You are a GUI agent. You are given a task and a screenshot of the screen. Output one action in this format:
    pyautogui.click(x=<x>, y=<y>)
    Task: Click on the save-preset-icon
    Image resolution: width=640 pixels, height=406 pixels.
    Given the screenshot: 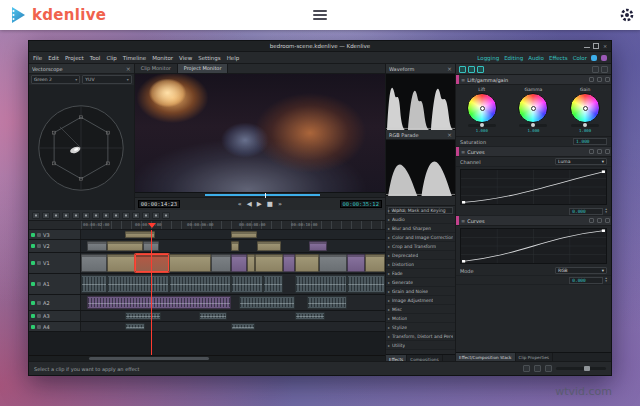 What is the action you would take?
    pyautogui.click(x=472, y=70)
    